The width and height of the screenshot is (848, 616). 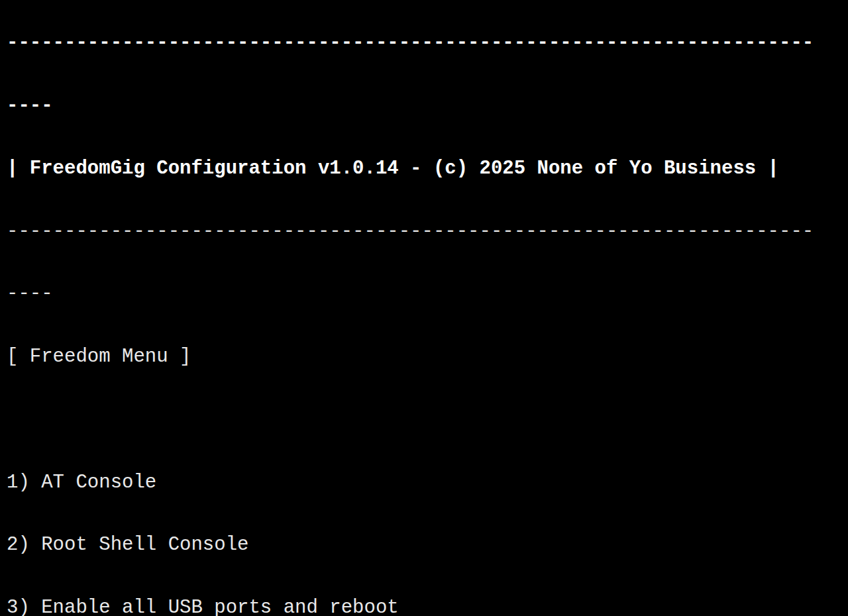 I want to click on menu-item-1-at-console: 1) AT Console, so click(x=424, y=483).